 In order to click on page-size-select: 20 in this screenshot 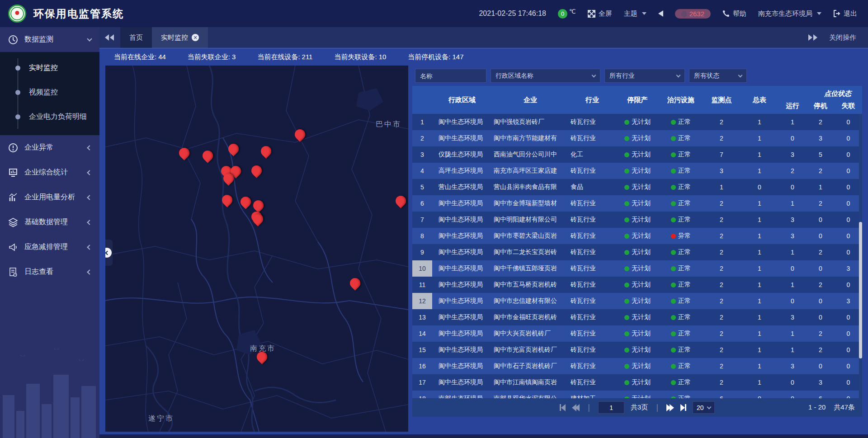, I will do `click(703, 408)`.